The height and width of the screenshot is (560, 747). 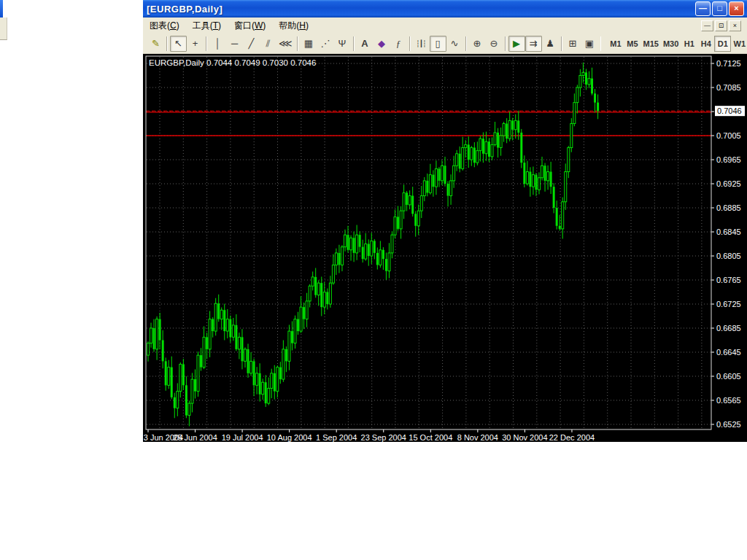 I want to click on arrow-objects-icon: ◆, so click(x=382, y=44).